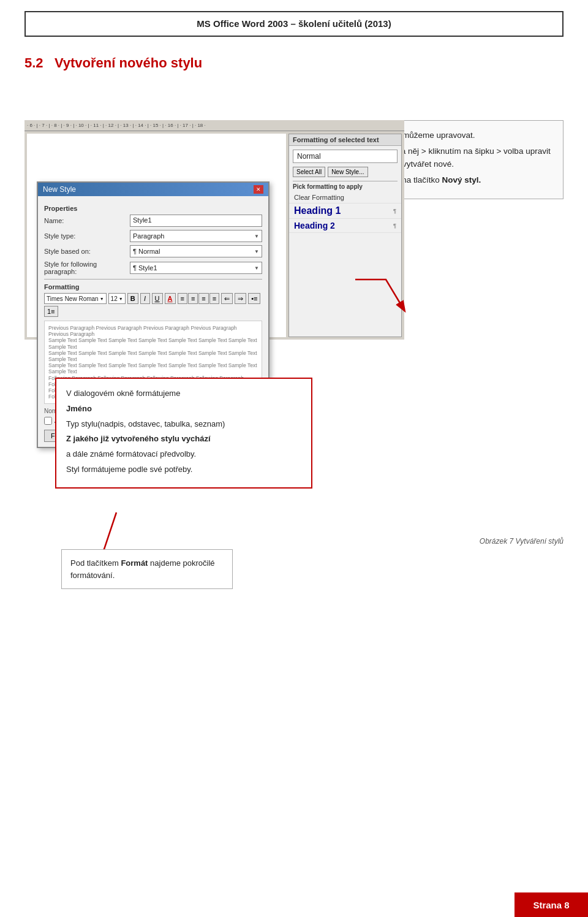 The image size is (588, 917). Describe the element at coordinates (294, 63) in the screenshot. I see `section-heading: 5.2 Vytvoření nového stylu` at that location.